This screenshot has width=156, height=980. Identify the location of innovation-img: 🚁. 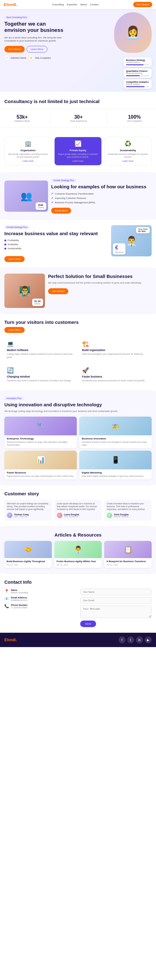
(116, 426).